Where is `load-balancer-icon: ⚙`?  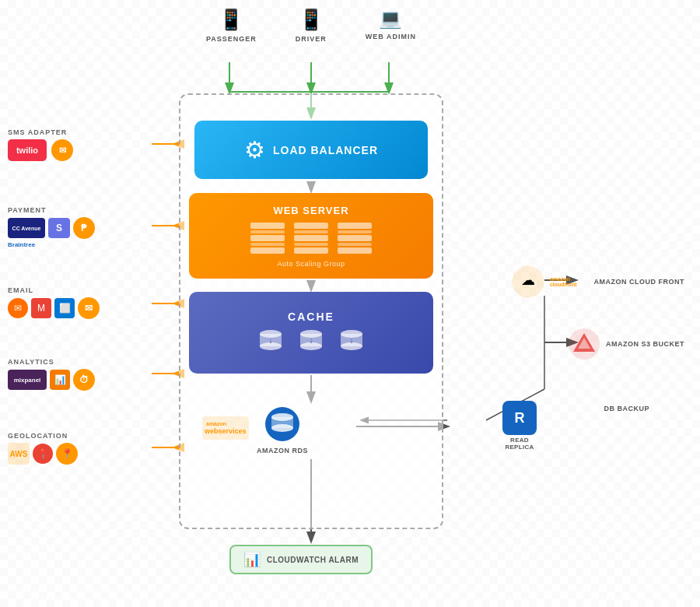
load-balancer-icon: ⚙ is located at coordinates (255, 149).